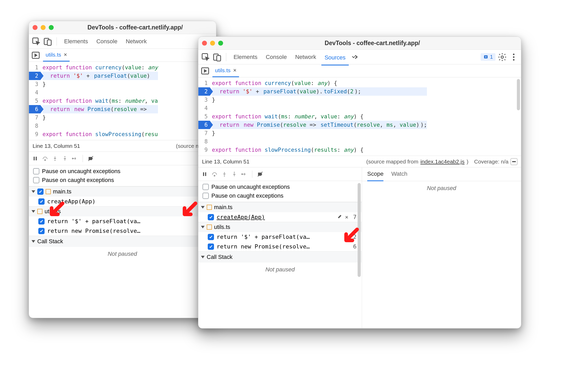  I want to click on code-editor: 123456789 export function currency(value…, so click(123, 101).